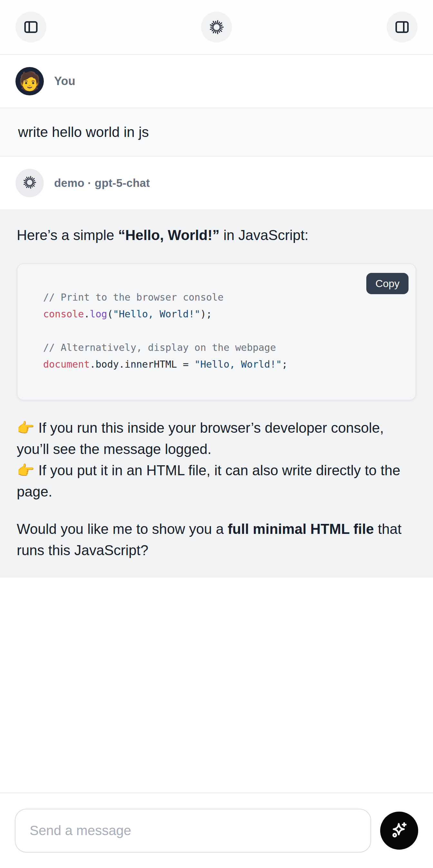 Image resolution: width=433 pixels, height=868 pixels. Describe the element at coordinates (31, 27) in the screenshot. I see `toggle-left-sidebar-button` at that location.